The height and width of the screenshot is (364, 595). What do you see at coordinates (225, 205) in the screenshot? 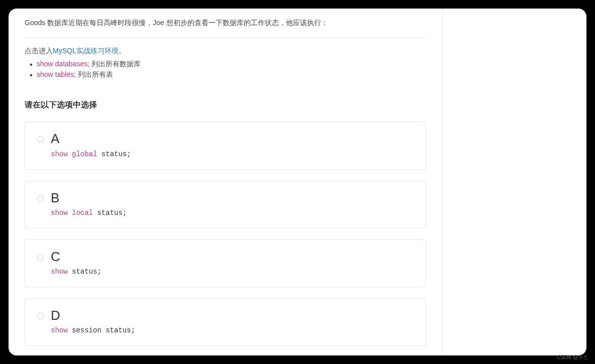
I see `option-b: B show local status;` at bounding box center [225, 205].